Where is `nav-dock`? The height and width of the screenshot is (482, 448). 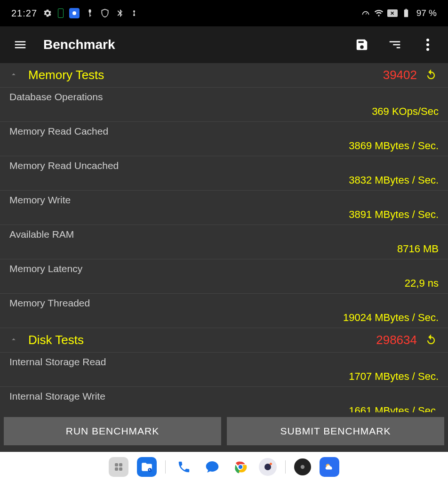 nav-dock is located at coordinates (224, 467).